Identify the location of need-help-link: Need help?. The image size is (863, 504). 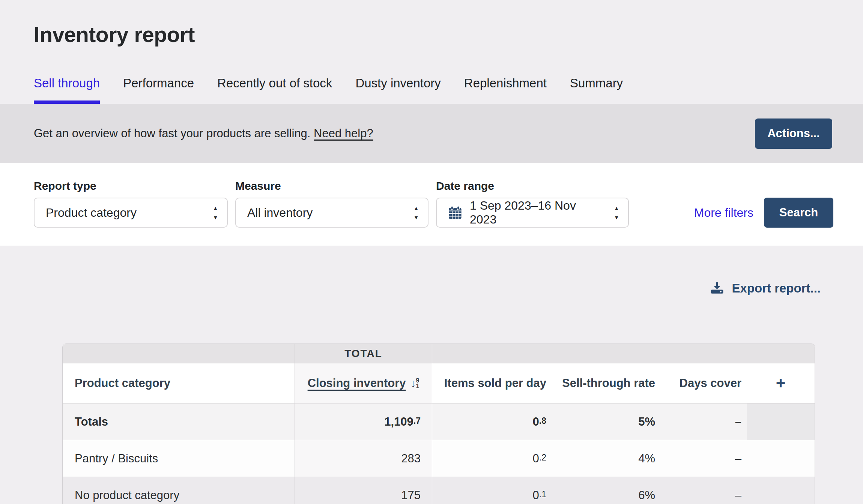
(344, 134).